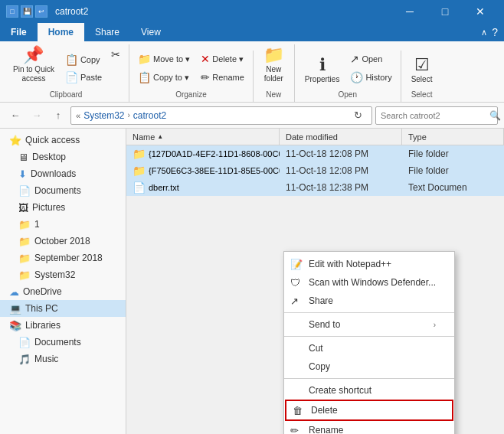 This screenshot has width=504, height=434. Describe the element at coordinates (160, 136) in the screenshot. I see `sort-arrow-icon: ▲` at that location.